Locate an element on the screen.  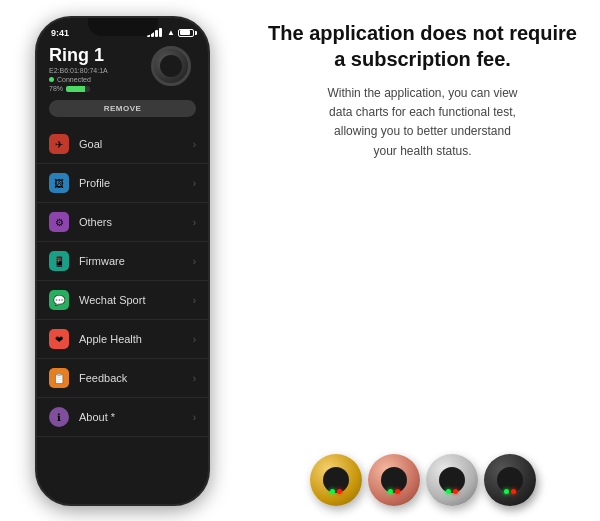
menu-item-firmware: 📱 Firmware › is located at coordinates (122, 262).